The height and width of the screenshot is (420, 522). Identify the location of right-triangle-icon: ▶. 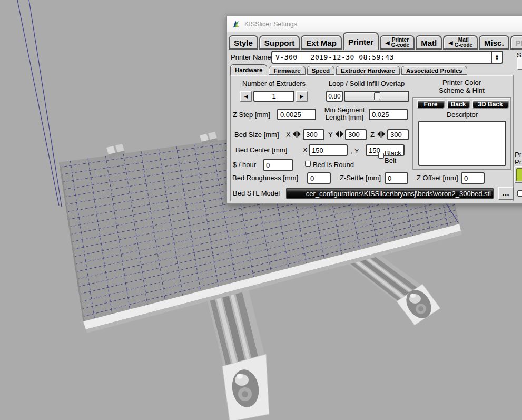
(302, 96).